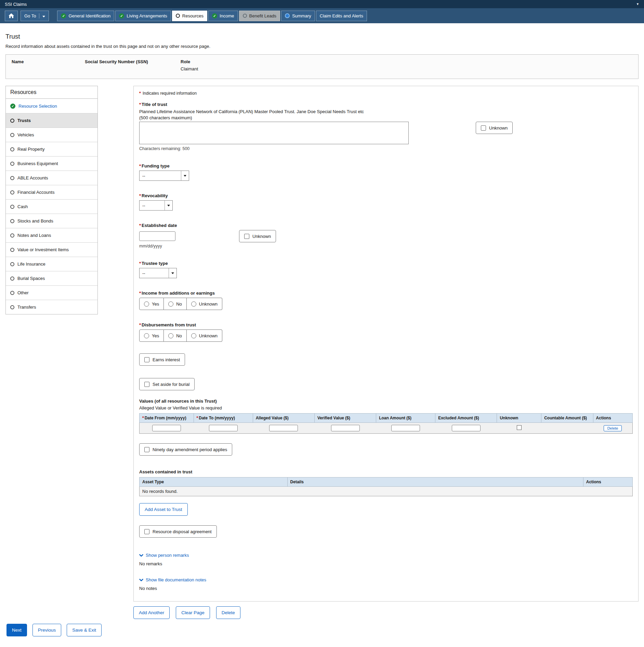 This screenshot has width=644, height=647. What do you see at coordinates (386, 384) in the screenshot?
I see `field-set-aside-burial: Set aside for burial` at bounding box center [386, 384].